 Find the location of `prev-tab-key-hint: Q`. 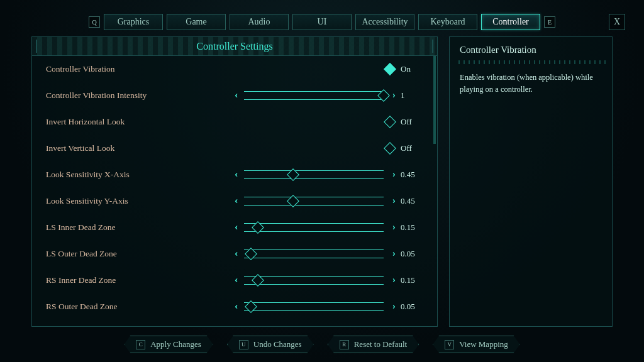

prev-tab-key-hint: Q is located at coordinates (94, 22).